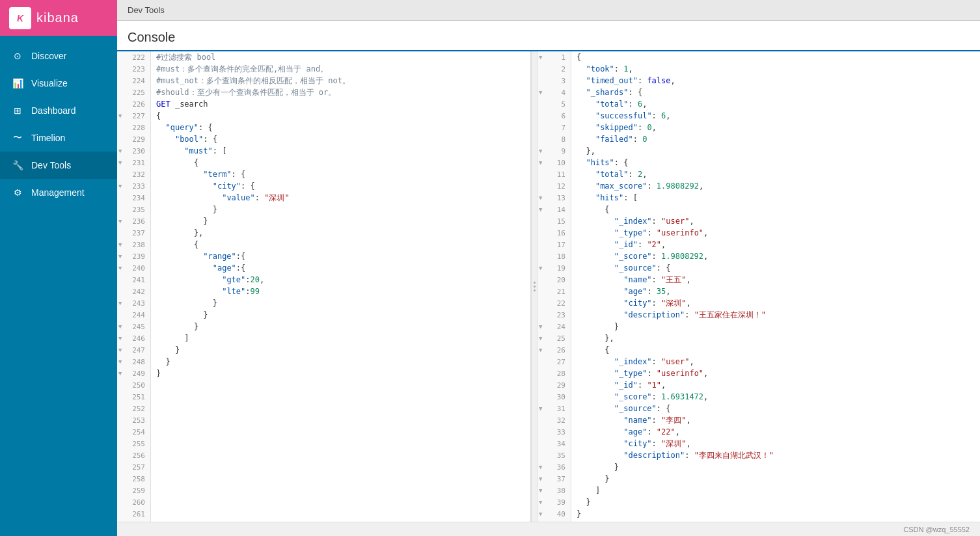  What do you see at coordinates (777, 444) in the screenshot?
I see `out-line-34: "city": "深圳",` at bounding box center [777, 444].